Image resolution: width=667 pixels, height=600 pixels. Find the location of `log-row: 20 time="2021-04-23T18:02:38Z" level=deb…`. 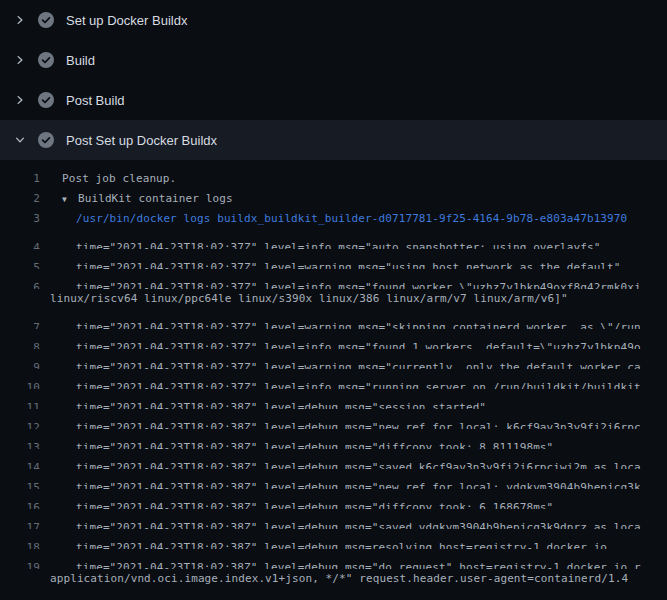

log-row: 20 time="2021-04-23T18:02:38Z" level=deb… is located at coordinates (334, 594).